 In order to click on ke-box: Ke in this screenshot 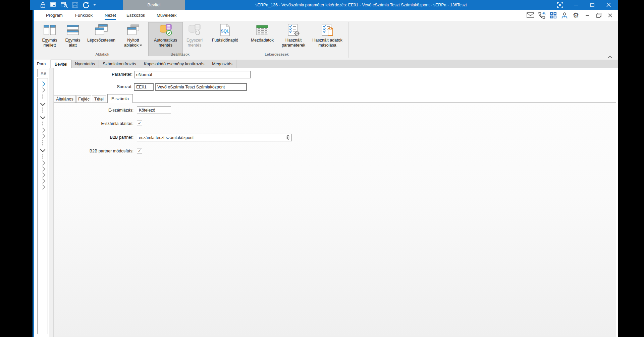, I will do `click(44, 73)`.